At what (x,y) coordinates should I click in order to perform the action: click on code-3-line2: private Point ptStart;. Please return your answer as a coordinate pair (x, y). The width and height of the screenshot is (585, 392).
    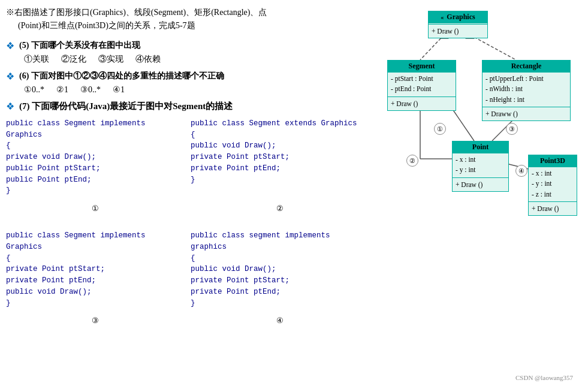
    Looking at the image, I should click on (95, 270).